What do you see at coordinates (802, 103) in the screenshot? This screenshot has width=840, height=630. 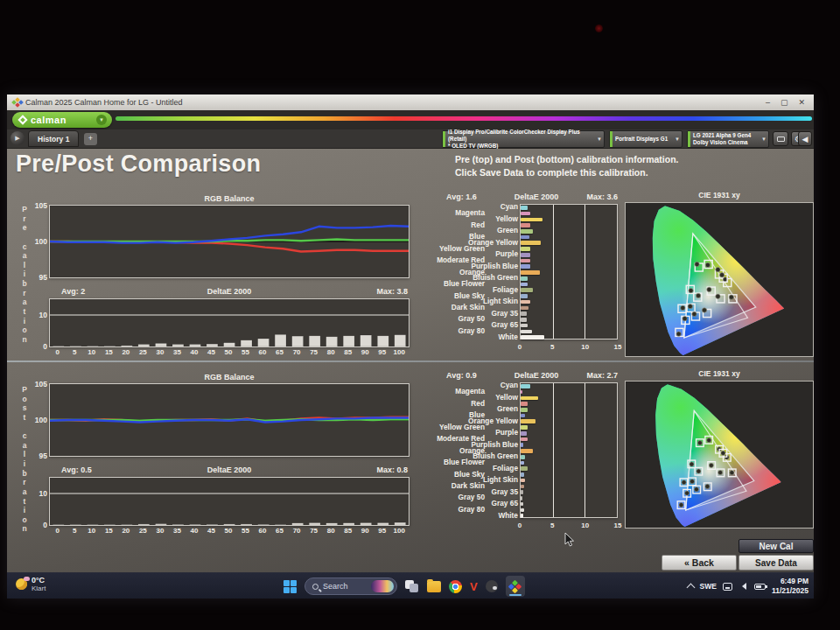 I see `close-icon: ✕` at bounding box center [802, 103].